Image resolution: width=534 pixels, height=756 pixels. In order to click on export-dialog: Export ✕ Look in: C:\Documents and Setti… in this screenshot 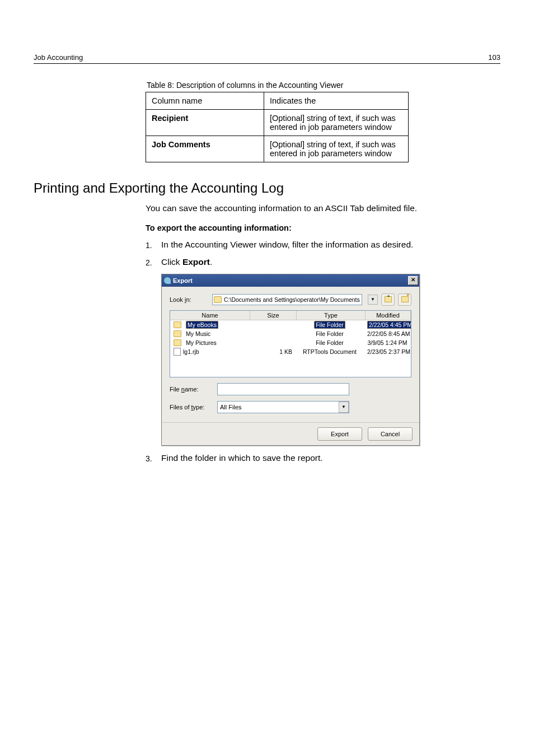, I will do `click(291, 360)`.